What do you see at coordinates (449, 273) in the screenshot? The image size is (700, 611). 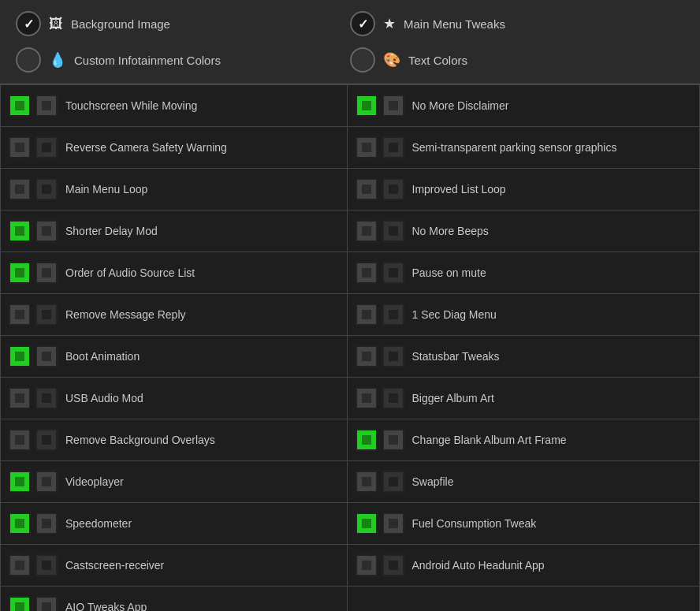 I see `row-label: Pause on mute` at bounding box center [449, 273].